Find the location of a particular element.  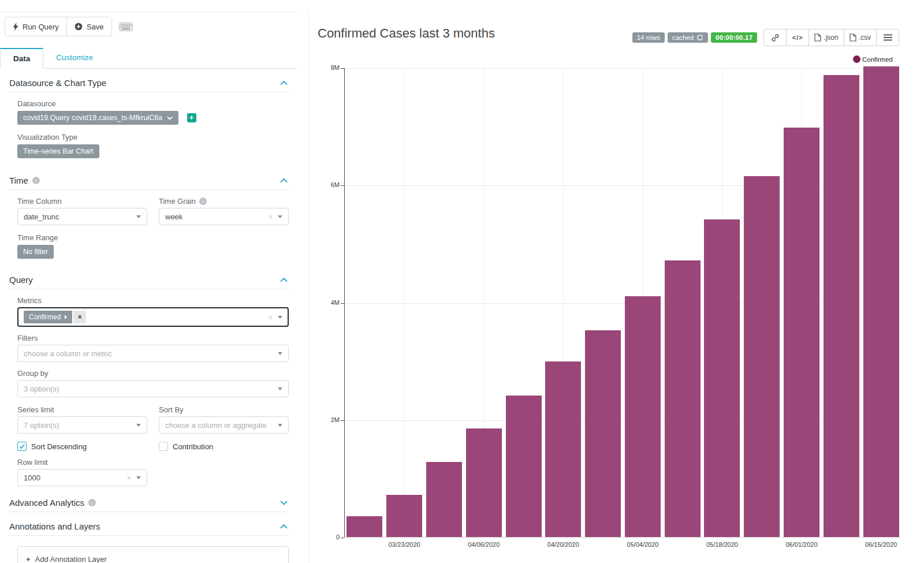

contribution-checkbox: Contribution is located at coordinates (224, 446).